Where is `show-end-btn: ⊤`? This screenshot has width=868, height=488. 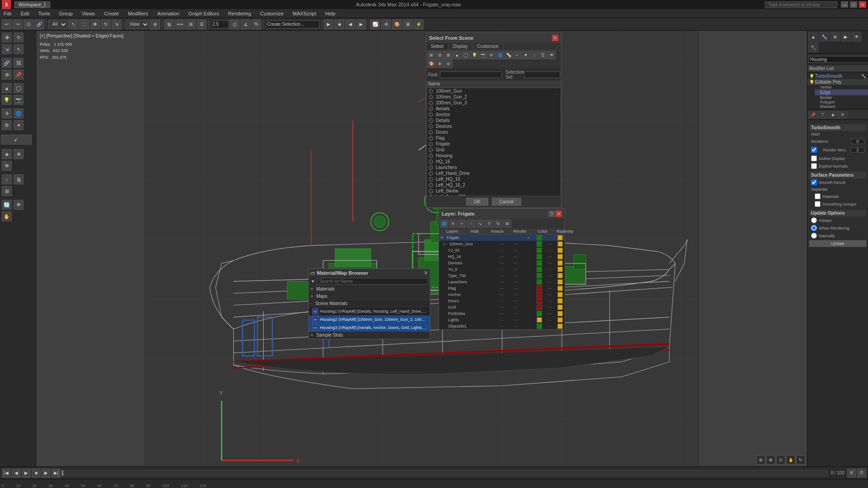 show-end-btn: ⊤ is located at coordinates (823, 115).